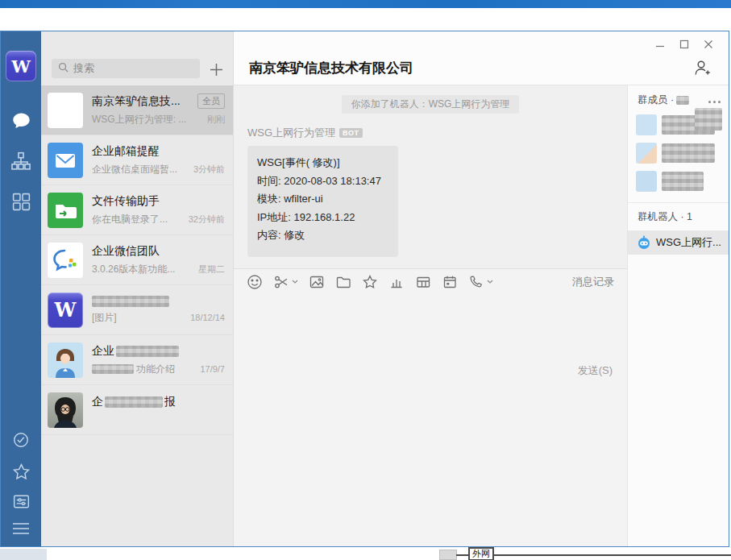 This screenshot has height=560, width=731. I want to click on contacts-tab, so click(21, 163).